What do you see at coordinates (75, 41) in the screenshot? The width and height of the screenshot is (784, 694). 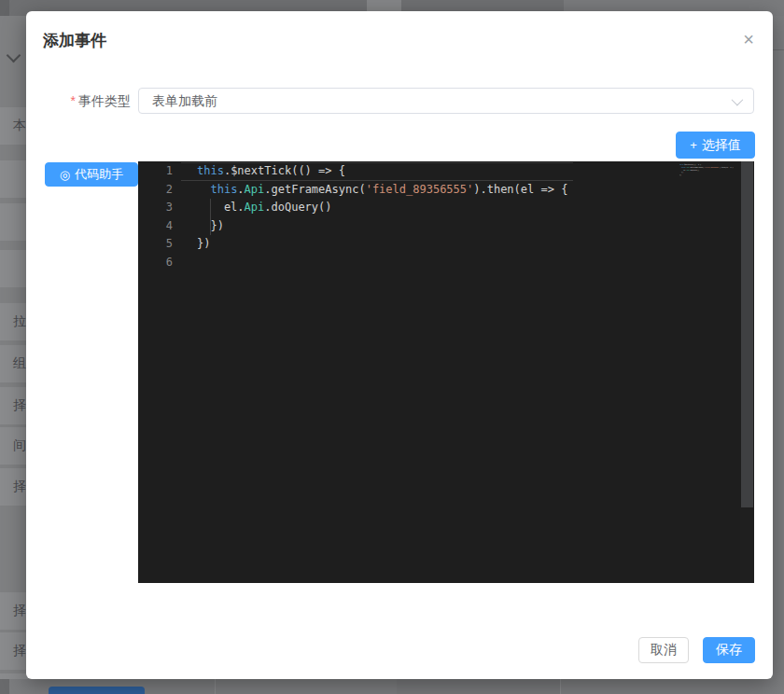 I see `dialog-title: 添加事件` at bounding box center [75, 41].